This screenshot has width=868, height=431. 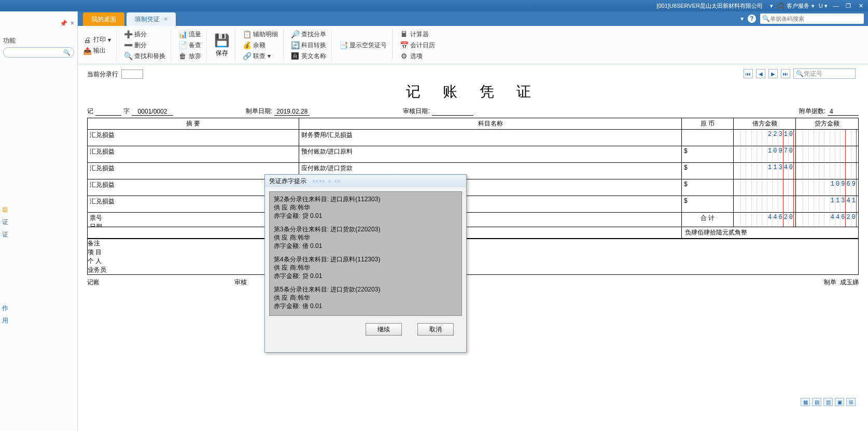 What do you see at coordinates (295, 56) in the screenshot?
I see `en-icon: 🅰` at bounding box center [295, 56].